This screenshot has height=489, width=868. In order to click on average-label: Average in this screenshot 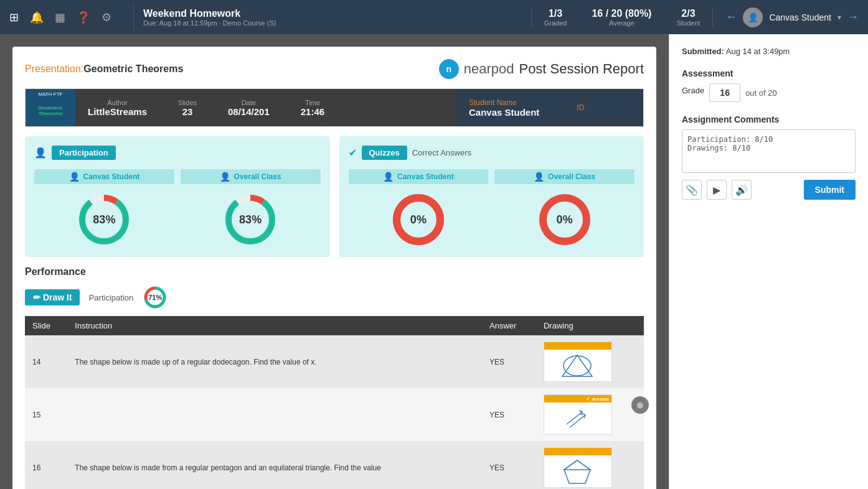, I will do `click(621, 23)`.